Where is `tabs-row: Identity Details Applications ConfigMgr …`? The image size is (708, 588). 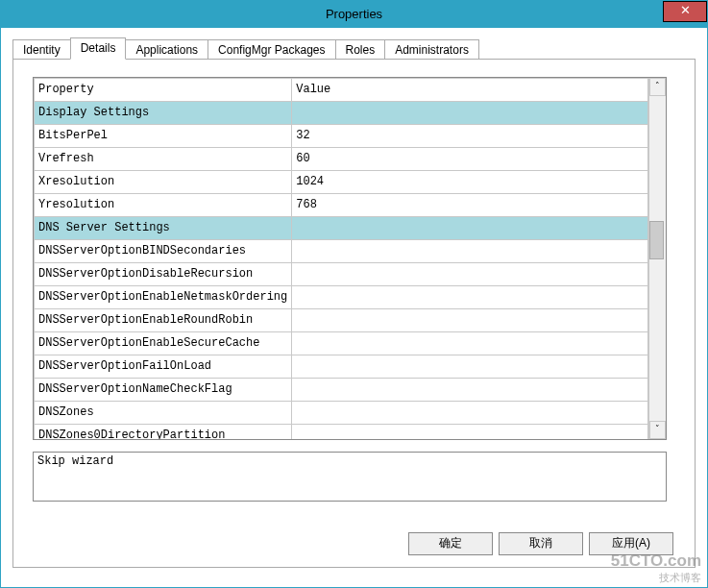 tabs-row: Identity Details Applications ConfigMgr … is located at coordinates (354, 48).